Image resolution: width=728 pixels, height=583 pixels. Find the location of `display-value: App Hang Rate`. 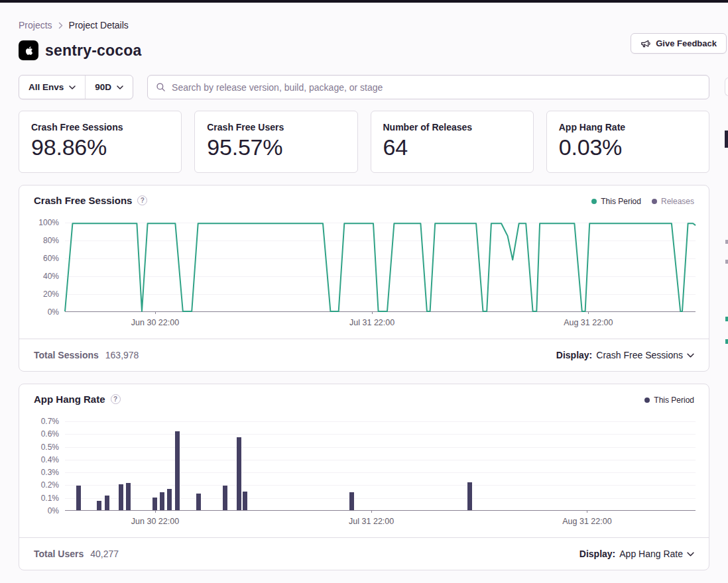

display-value: App Hang Rate is located at coordinates (651, 554).